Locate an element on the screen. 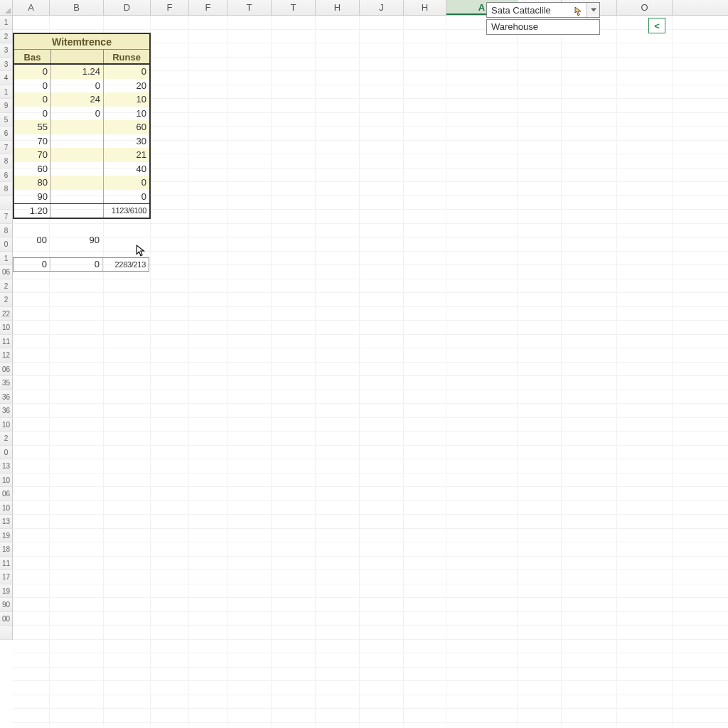  row-header: 17 is located at coordinates (6, 577).